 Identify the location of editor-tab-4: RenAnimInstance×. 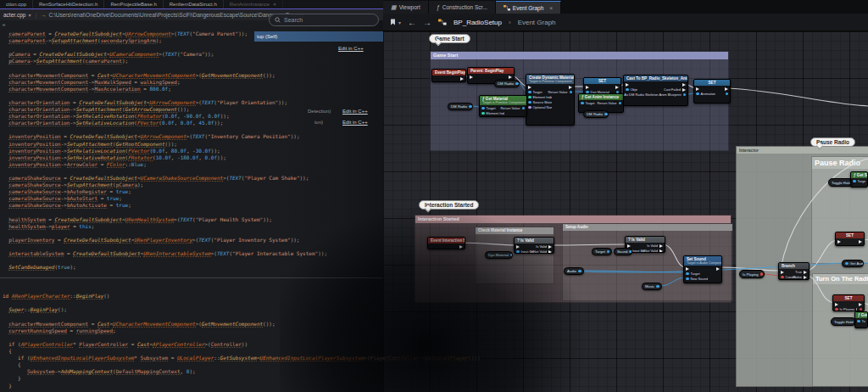
(253, 4).